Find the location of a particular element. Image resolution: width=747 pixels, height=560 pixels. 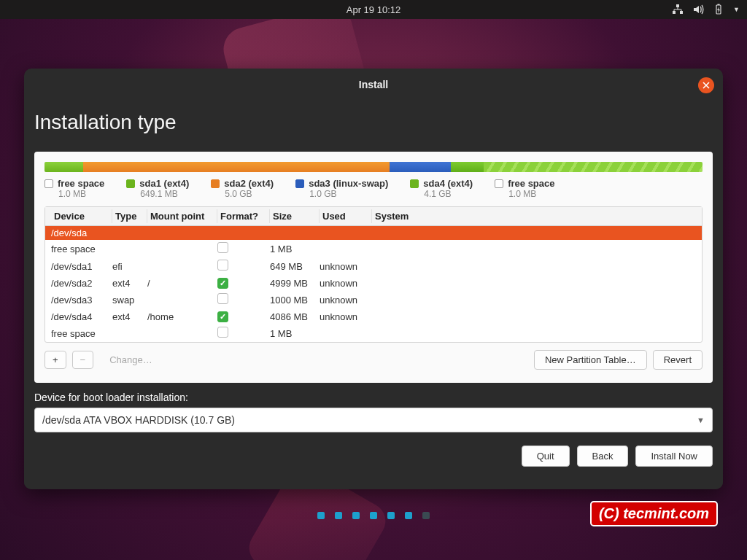

table-cell: 4086 MB is located at coordinates (295, 316).